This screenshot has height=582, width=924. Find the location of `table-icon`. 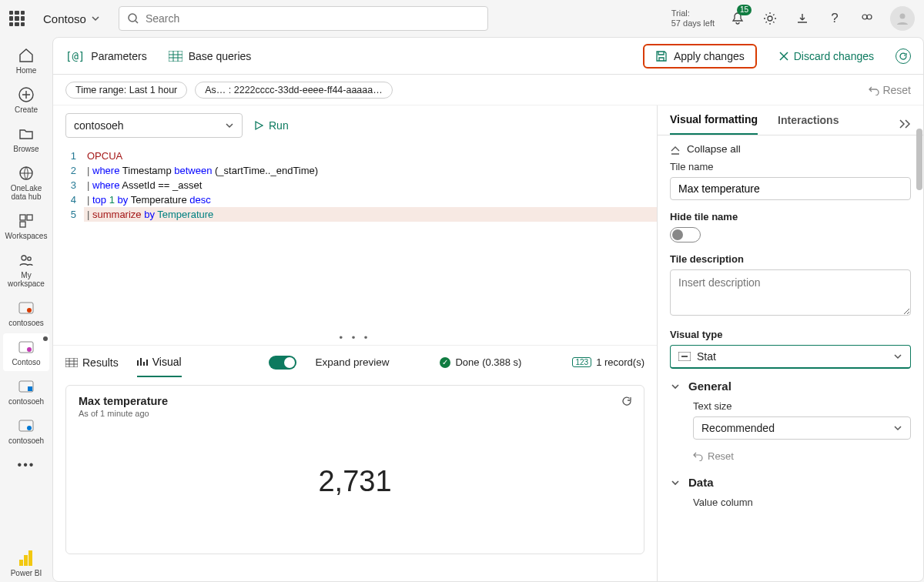

table-icon is located at coordinates (176, 56).